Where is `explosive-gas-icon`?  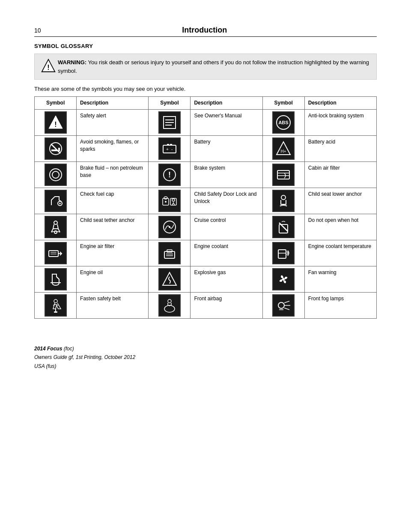 explosive-gas-icon is located at coordinates (170, 279).